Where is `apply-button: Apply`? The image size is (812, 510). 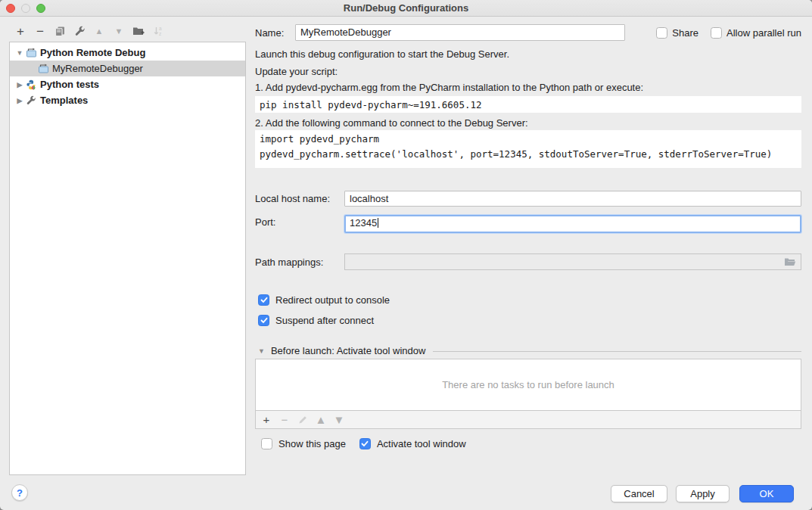
apply-button: Apply is located at coordinates (702, 493).